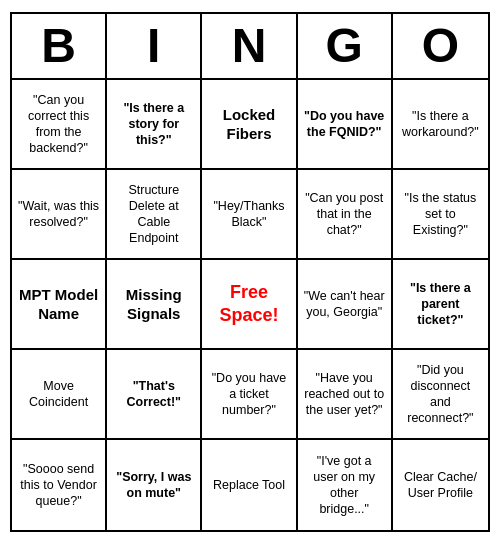 The width and height of the screenshot is (500, 544). I want to click on bingo-cell-1: "Is there a story for this?", so click(154, 125).